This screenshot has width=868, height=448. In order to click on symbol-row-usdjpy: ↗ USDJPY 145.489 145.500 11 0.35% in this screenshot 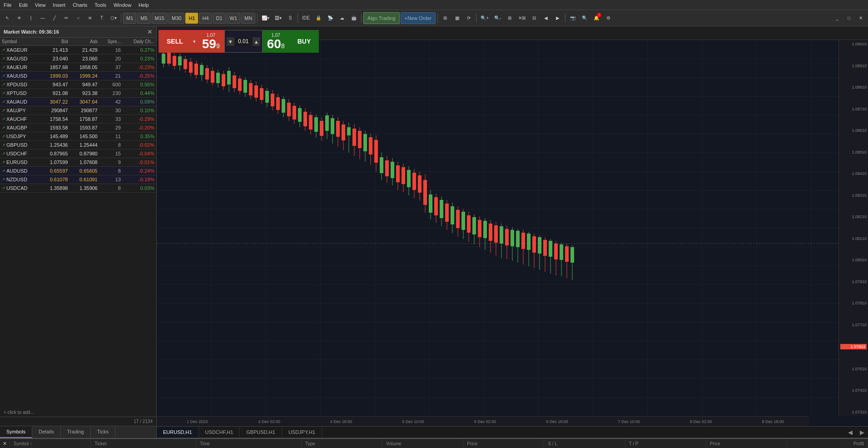, I will do `click(78, 136)`.